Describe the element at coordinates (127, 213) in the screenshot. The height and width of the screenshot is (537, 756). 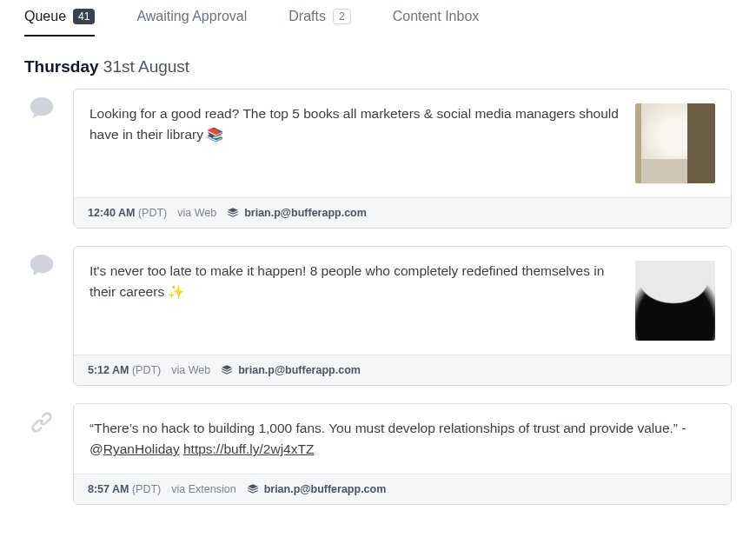
I see `post-time: 12:40 AM (PDT)` at that location.